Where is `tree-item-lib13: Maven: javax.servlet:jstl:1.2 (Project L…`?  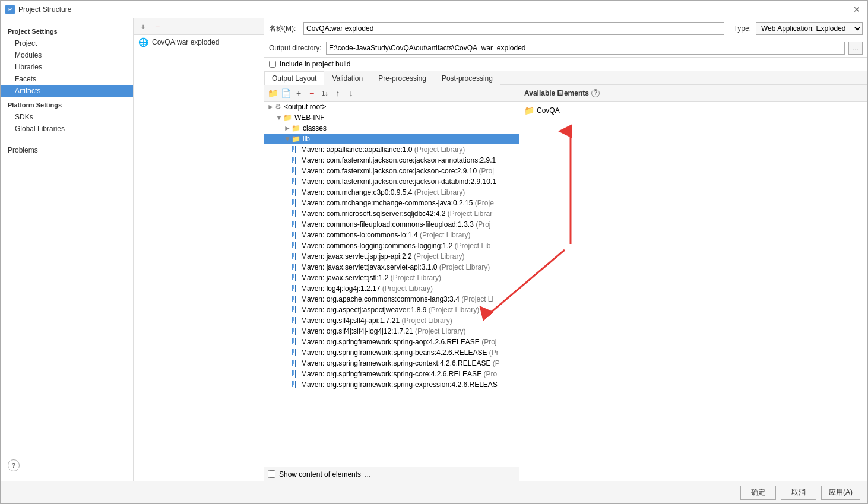
tree-item-lib13: Maven: javax.servlet:jstl:1.2 (Project L… is located at coordinates (392, 278).